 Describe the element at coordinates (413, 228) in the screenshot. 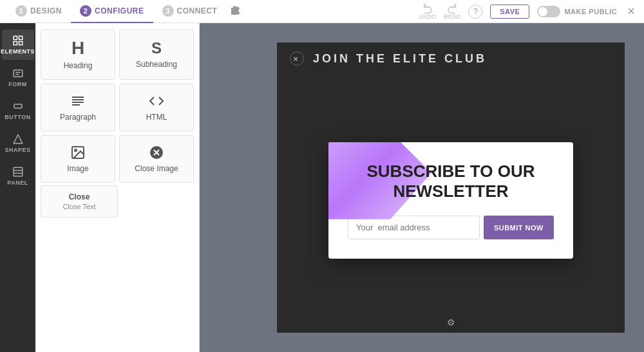

I see `email-input` at that location.